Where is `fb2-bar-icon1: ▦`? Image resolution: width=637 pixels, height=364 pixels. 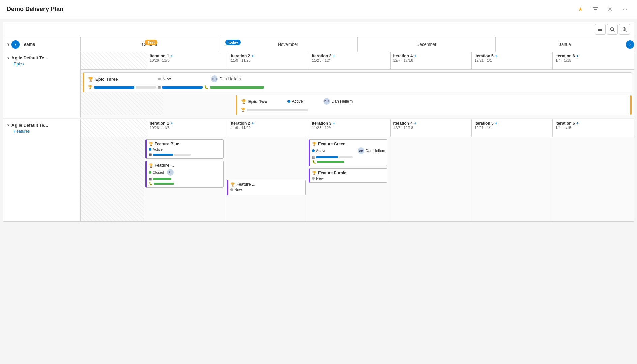 fb2-bar-icon1: ▦ is located at coordinates (150, 179).